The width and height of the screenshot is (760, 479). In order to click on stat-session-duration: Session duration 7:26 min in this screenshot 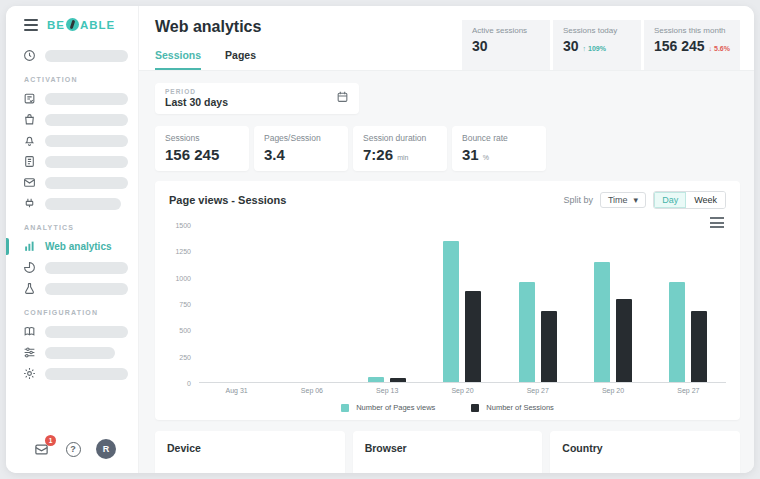, I will do `click(400, 148)`.